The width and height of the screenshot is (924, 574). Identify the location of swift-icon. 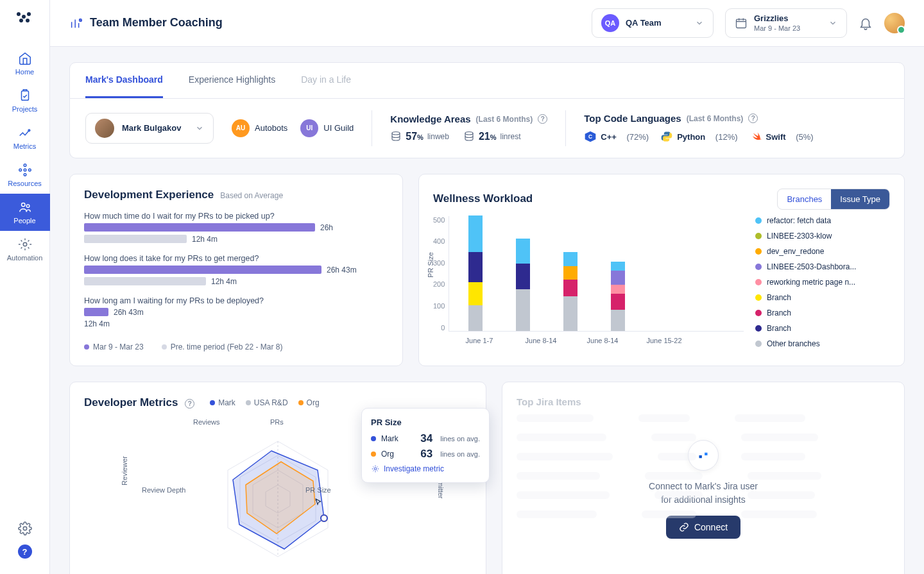
(756, 137).